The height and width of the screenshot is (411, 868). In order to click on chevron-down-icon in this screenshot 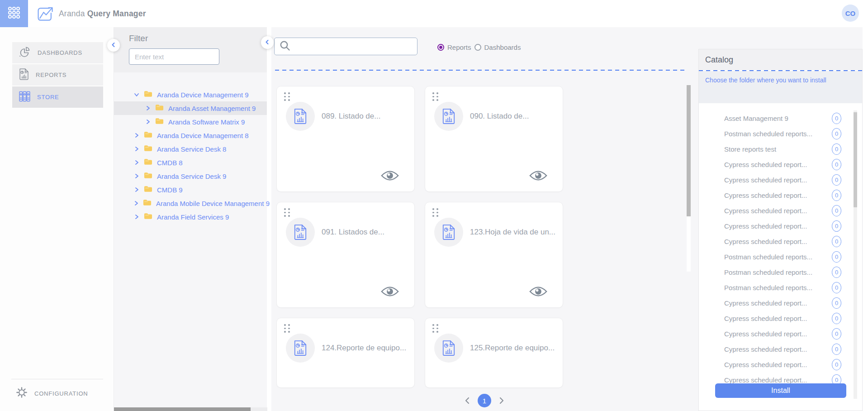, I will do `click(137, 95)`.